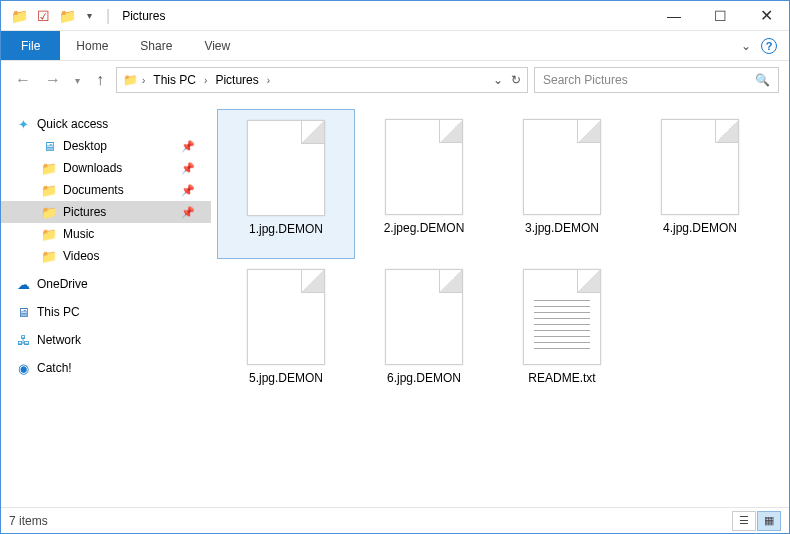 Image resolution: width=790 pixels, height=534 pixels. What do you see at coordinates (769, 521) in the screenshot?
I see `large-icons-view-button: ▦` at bounding box center [769, 521].